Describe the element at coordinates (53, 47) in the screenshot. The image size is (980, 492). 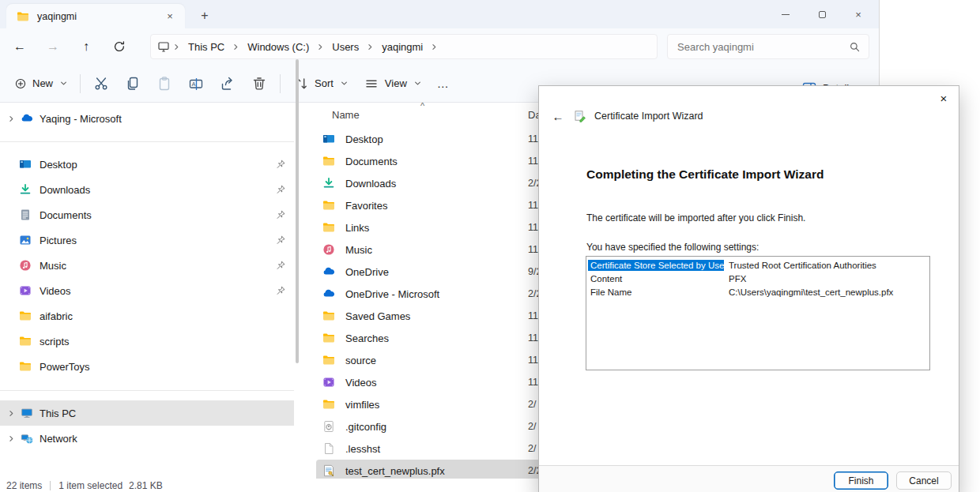
I see `forward-button: →` at that location.